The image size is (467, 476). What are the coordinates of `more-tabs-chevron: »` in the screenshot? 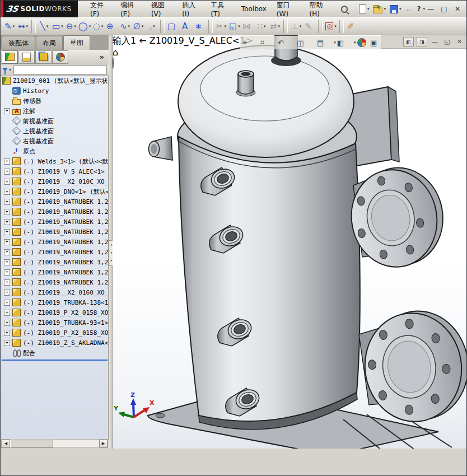 It's located at (104, 57).